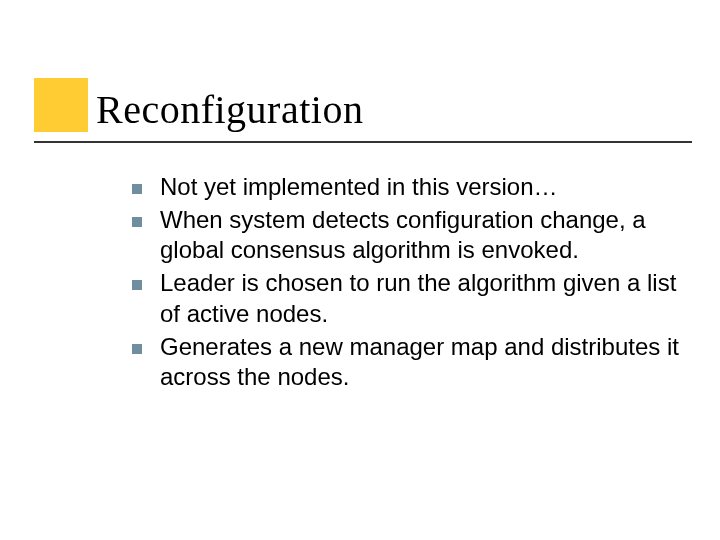  What do you see at coordinates (388, 110) in the screenshot?
I see `slide-title-wrap: Reconfiguration` at bounding box center [388, 110].